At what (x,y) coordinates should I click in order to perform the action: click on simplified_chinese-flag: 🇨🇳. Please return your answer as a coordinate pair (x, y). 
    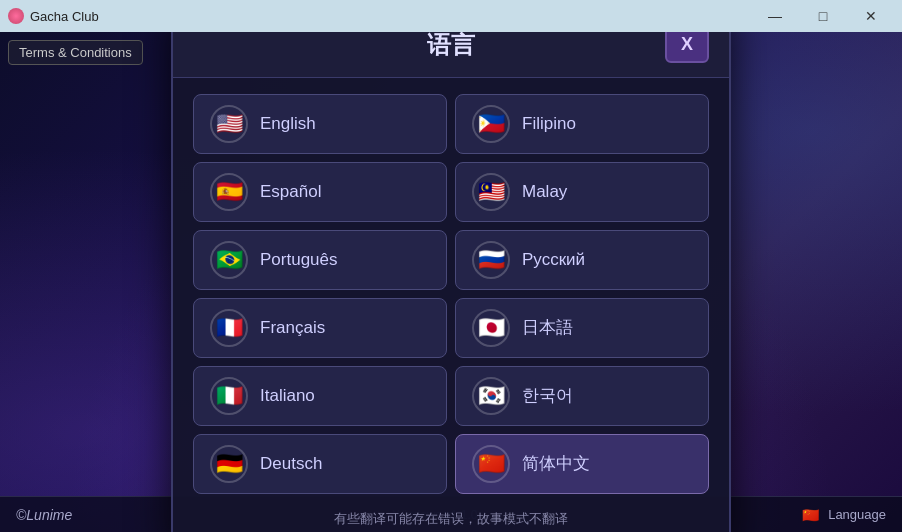
    Looking at the image, I should click on (491, 464).